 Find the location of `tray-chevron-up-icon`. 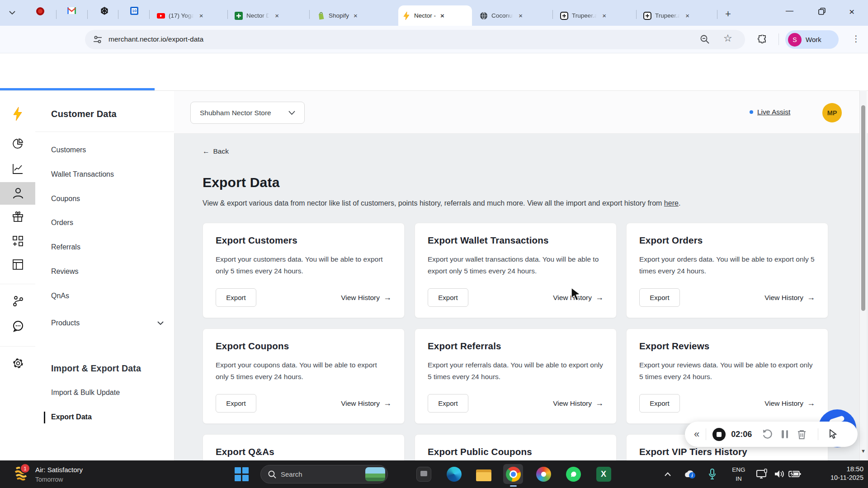

tray-chevron-up-icon is located at coordinates (668, 474).